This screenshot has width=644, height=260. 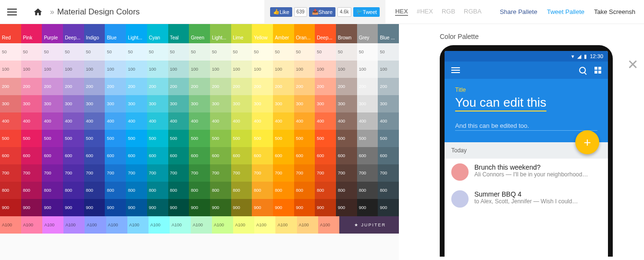 I want to click on hero-sub: And this can be edited too., so click(x=526, y=126).